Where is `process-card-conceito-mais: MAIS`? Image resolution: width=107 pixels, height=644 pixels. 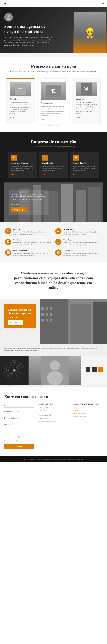
process-card-conceito-mais: MAIS is located at coordinates (12, 118).